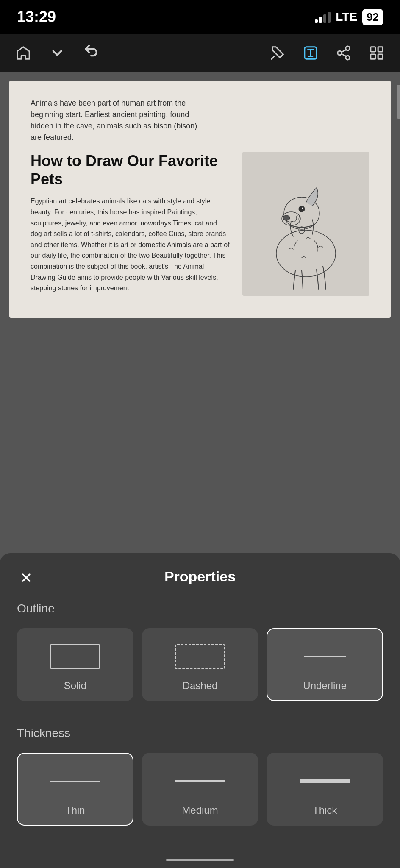  I want to click on underline-label: Underline, so click(325, 686).